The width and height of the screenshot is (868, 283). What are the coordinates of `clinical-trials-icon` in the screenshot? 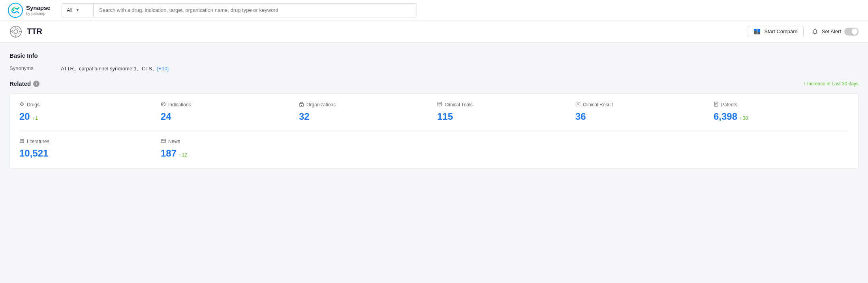 It's located at (440, 105).